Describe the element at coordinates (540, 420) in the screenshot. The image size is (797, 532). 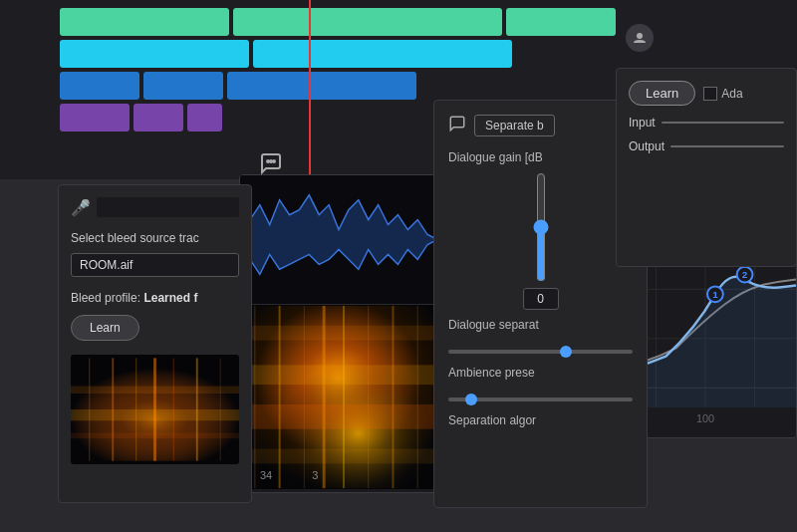
I see `separation-algo-label: Separation algor` at that location.